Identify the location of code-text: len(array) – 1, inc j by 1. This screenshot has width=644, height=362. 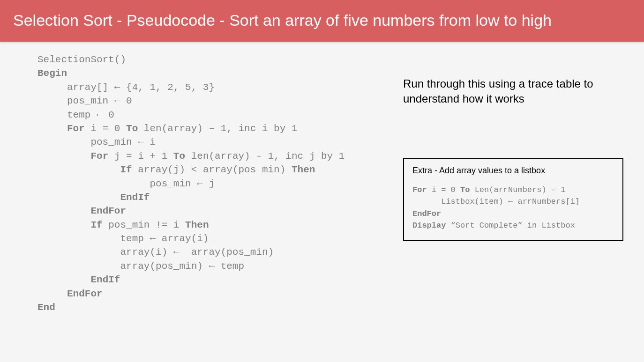
(265, 156).